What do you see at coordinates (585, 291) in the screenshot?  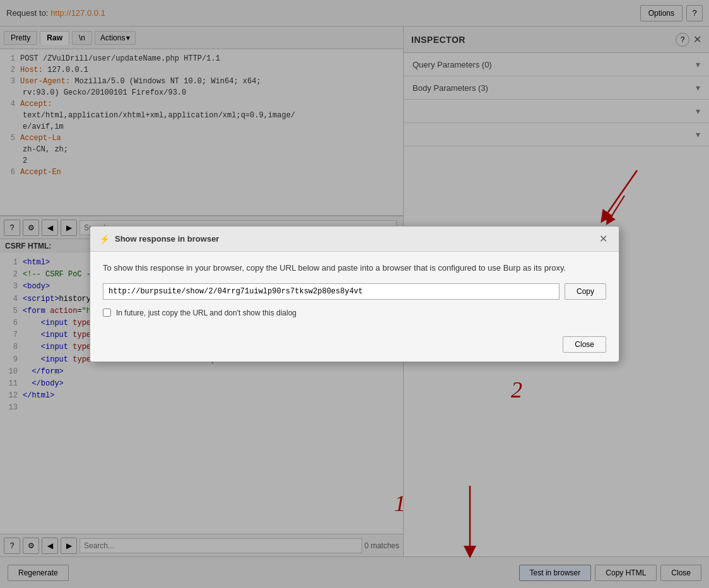 I see `copy-url-button: Copy` at bounding box center [585, 291].